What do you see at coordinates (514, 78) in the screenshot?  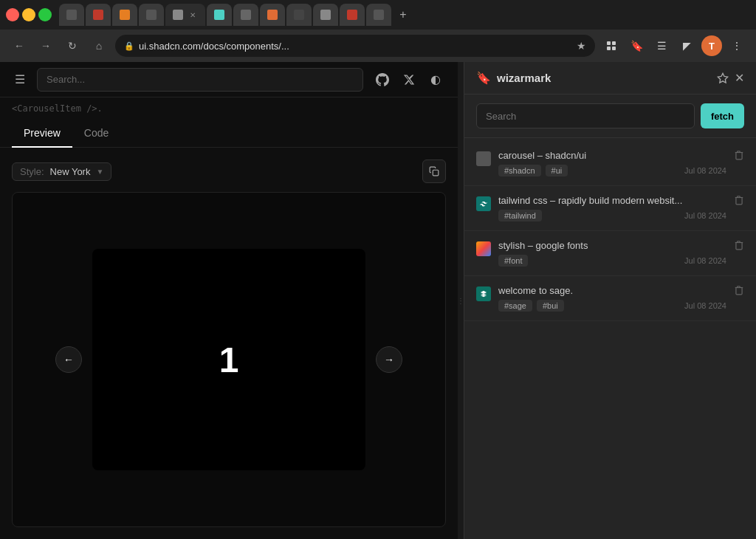 I see `wiz-title-row: 🔖 wizarmark` at bounding box center [514, 78].